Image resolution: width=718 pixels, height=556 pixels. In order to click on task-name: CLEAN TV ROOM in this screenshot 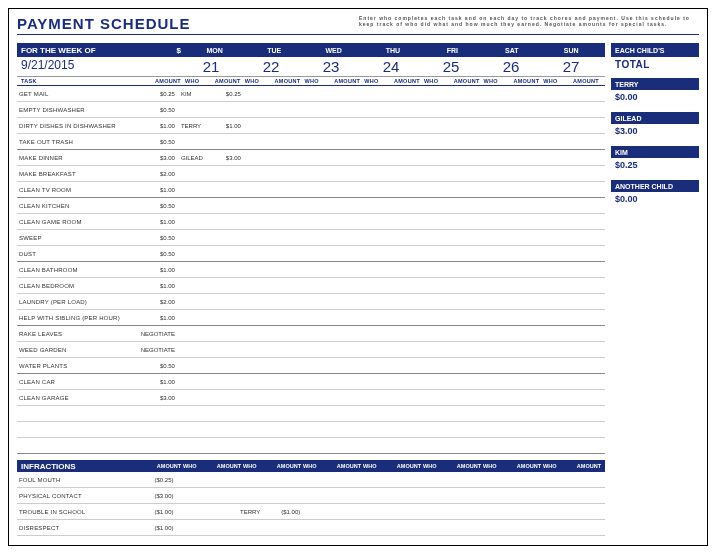, I will do `click(75, 190)`.